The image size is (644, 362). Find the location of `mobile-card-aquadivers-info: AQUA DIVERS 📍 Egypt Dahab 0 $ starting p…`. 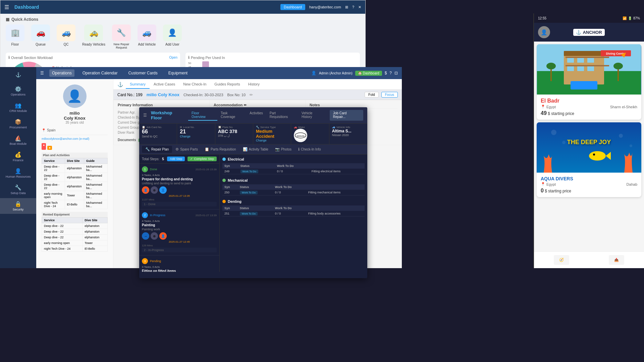

mobile-card-aquadivers-info: AQUA DIVERS 📍 Egypt Dahab 0 $ starting p… is located at coordinates (589, 185).